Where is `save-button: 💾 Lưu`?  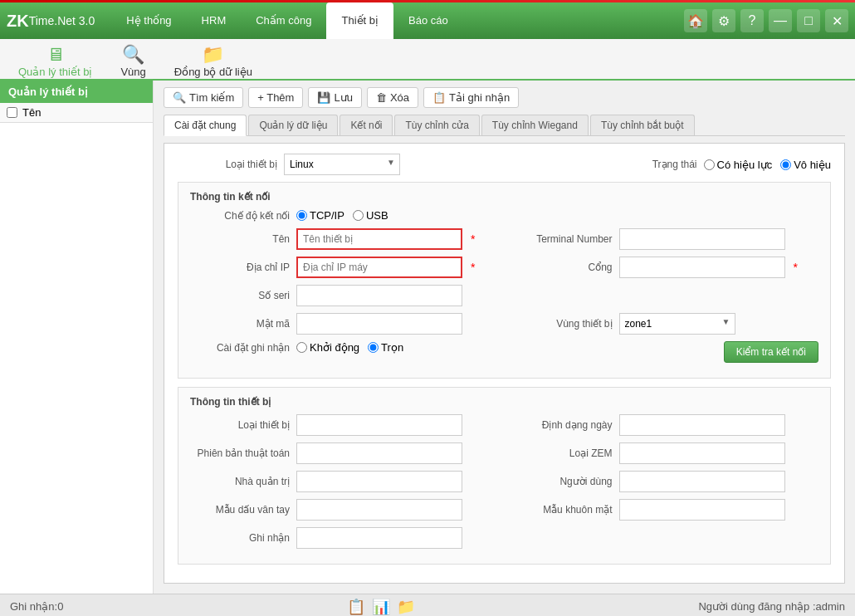
save-button: 💾 Lưu is located at coordinates (335, 98).